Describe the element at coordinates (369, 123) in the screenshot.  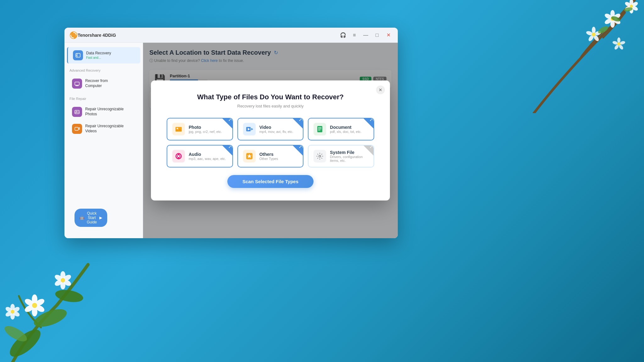
I see `document-checkmark` at that location.